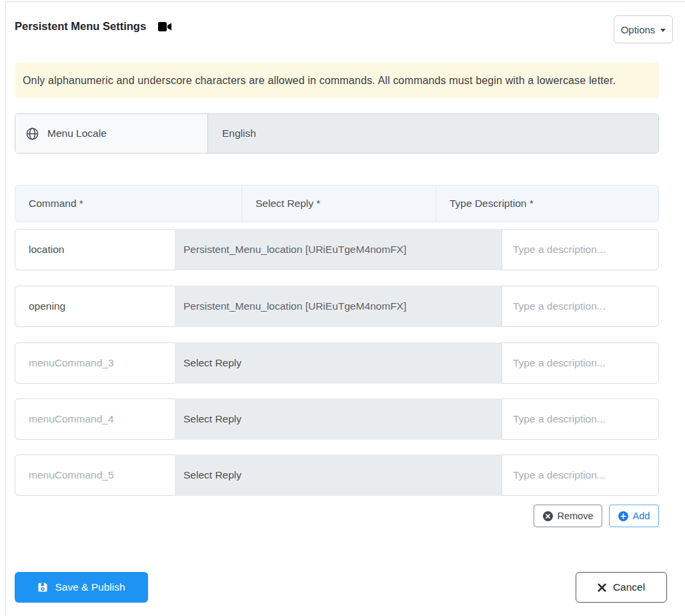 This screenshot has width=685, height=616. Describe the element at coordinates (638, 29) in the screenshot. I see `options-label: Options` at that location.